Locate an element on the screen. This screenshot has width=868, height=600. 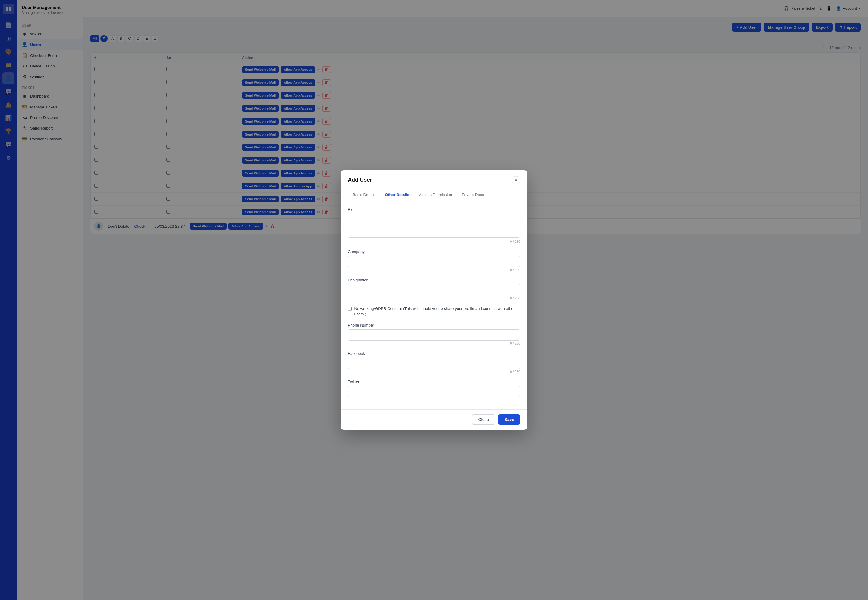
phone-field-group: Phone Number 0 / 250 is located at coordinates (434, 334).